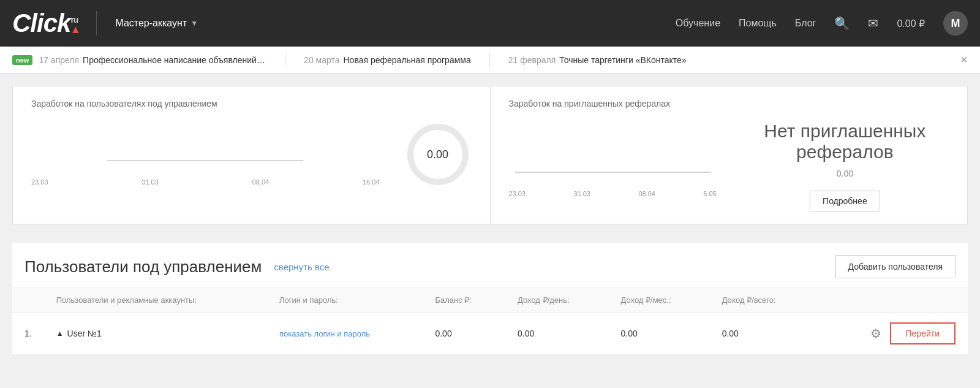 Image resolution: width=980 pixels, height=388 pixels. Describe the element at coordinates (206, 148) in the screenshot. I see `managed-chart-svg` at that location.